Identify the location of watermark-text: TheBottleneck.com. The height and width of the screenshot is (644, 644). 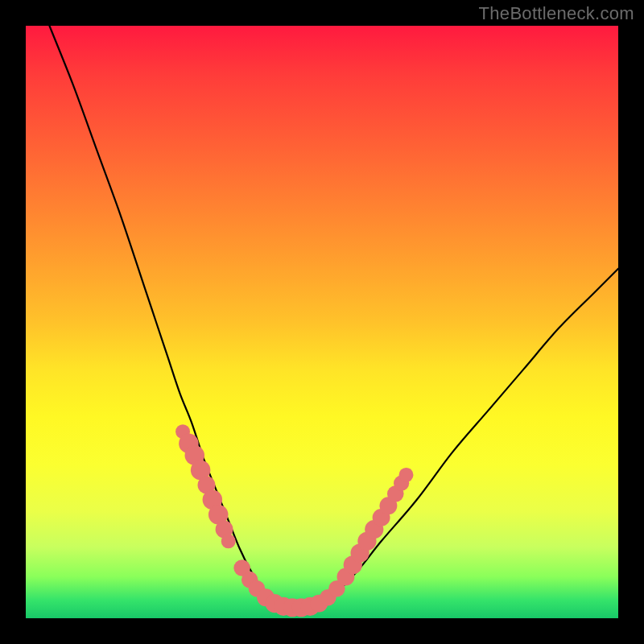
(557, 14).